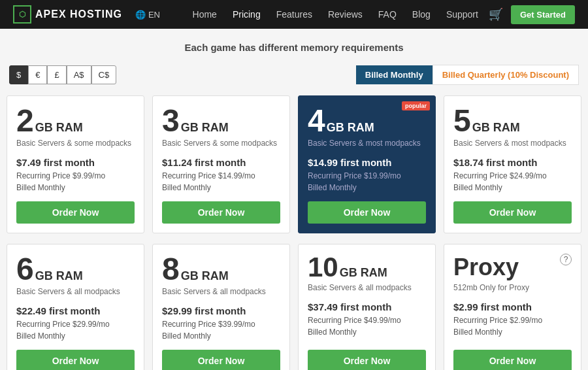  I want to click on cart-icon: 🛒, so click(496, 14).